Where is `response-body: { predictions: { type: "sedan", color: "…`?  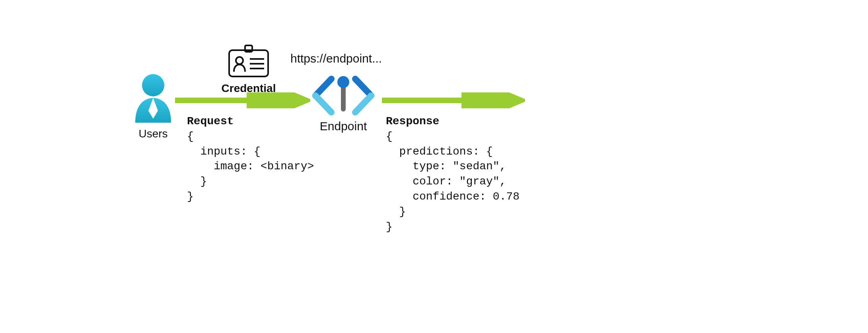 response-body: { predictions: { type: "sedan", color: "… is located at coordinates (453, 182).